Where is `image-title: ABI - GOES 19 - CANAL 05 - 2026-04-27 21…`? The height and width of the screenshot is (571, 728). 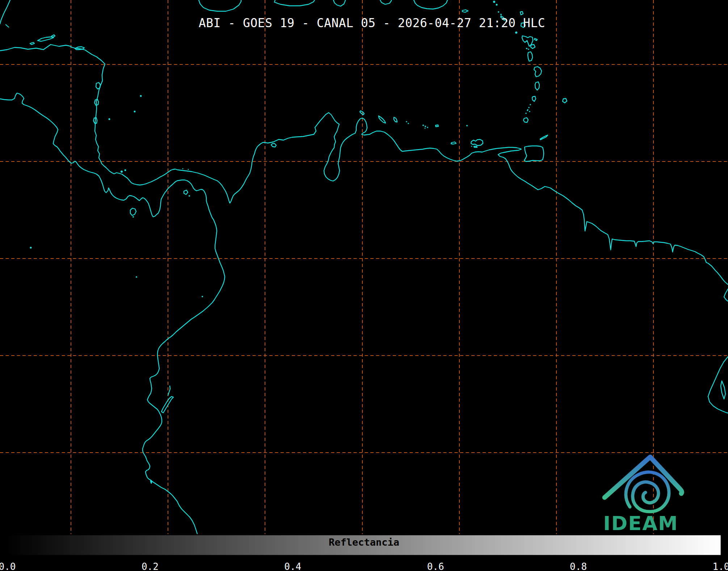 image-title: ABI - GOES 19 - CANAL 05 - 2026-04-27 21… is located at coordinates (368, 23).